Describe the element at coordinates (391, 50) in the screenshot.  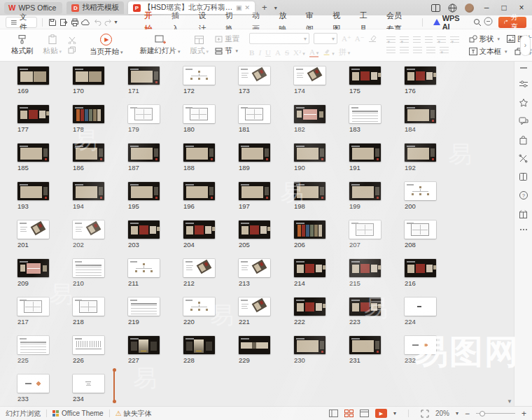
I see `align-left-icon` at that location.